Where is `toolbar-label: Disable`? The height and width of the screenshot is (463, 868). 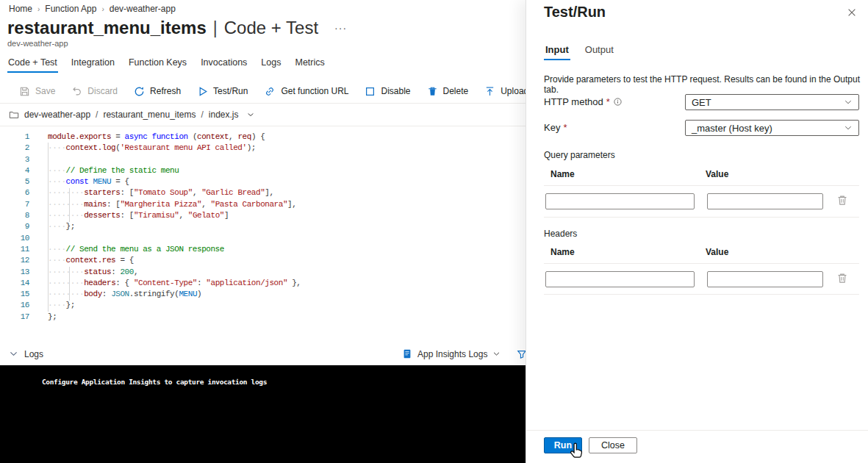 toolbar-label: Disable is located at coordinates (395, 91).